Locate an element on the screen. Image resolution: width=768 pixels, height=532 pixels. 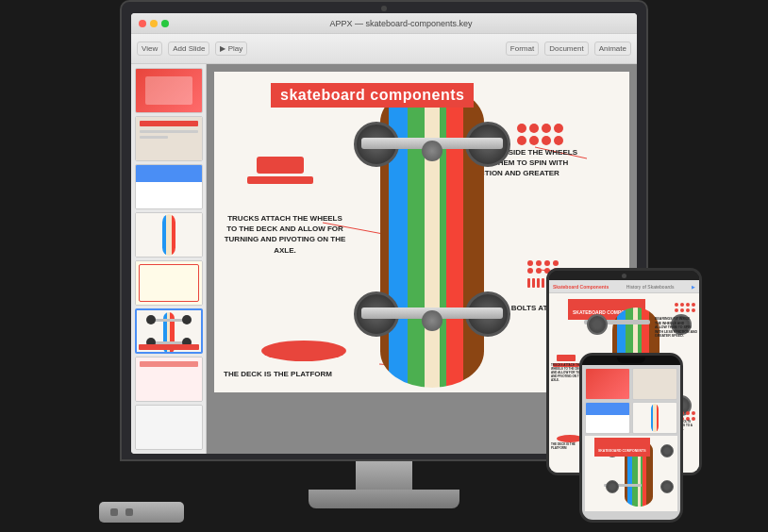
add-slide-button: Add Slide is located at coordinates (189, 49).